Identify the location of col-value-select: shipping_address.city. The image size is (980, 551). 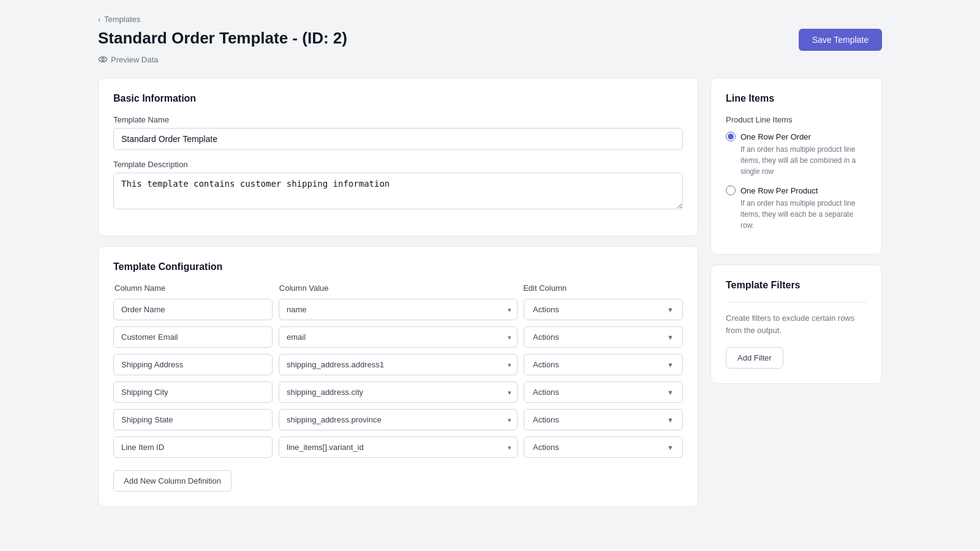
(398, 392).